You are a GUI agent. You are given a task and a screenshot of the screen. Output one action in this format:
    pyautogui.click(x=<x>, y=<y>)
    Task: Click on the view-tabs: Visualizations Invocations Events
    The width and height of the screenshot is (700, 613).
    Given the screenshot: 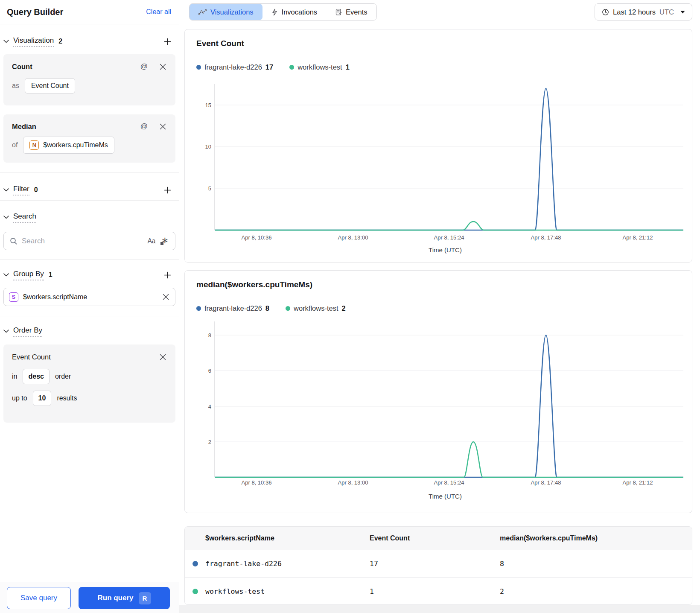 What is the action you would take?
    pyautogui.click(x=283, y=12)
    